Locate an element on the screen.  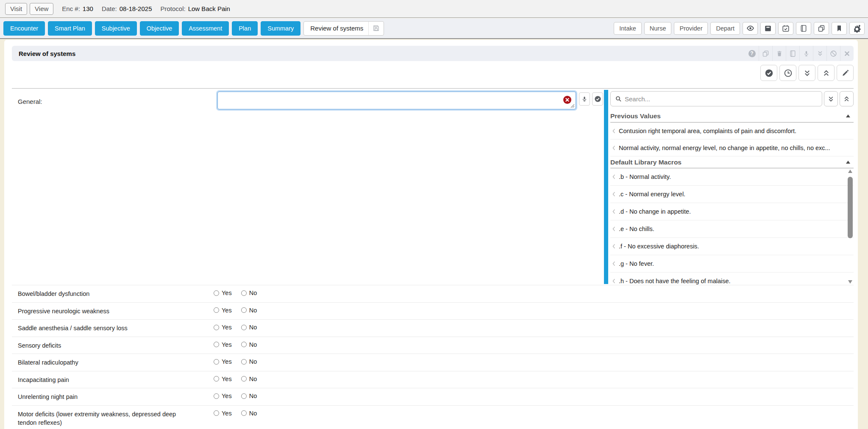
scrollbar-thumb is located at coordinates (850, 208).